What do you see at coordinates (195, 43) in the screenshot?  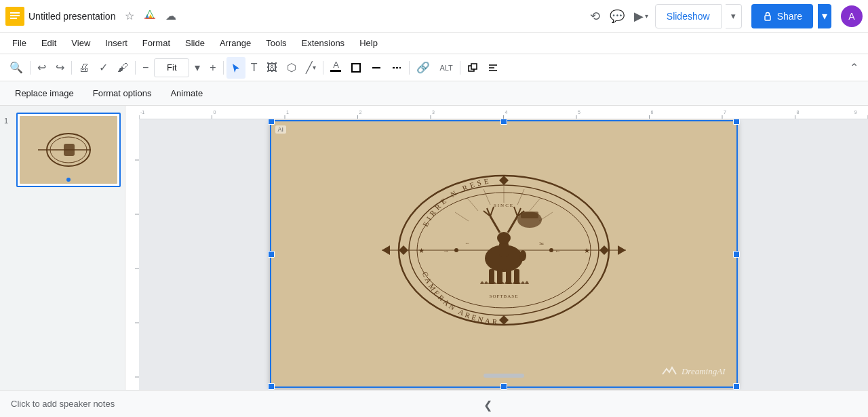 I see `menu-slide: Slide` at bounding box center [195, 43].